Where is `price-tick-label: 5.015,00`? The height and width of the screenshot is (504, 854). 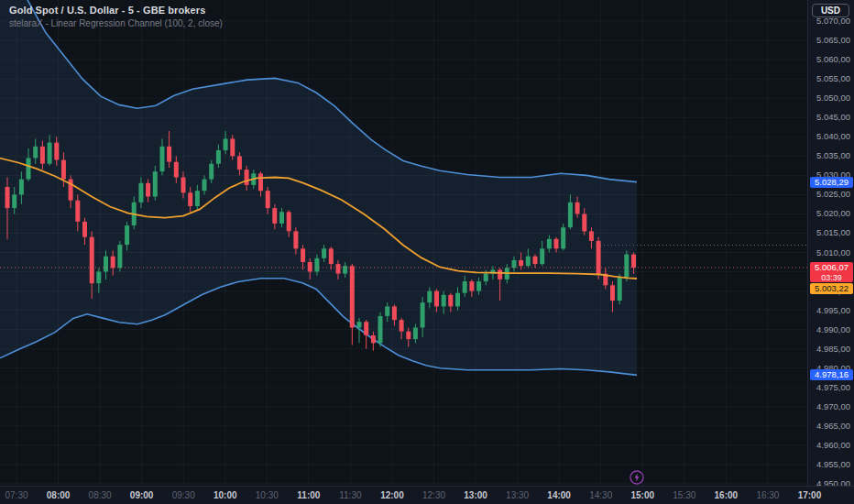 price-tick-label: 5.015,00 is located at coordinates (834, 233).